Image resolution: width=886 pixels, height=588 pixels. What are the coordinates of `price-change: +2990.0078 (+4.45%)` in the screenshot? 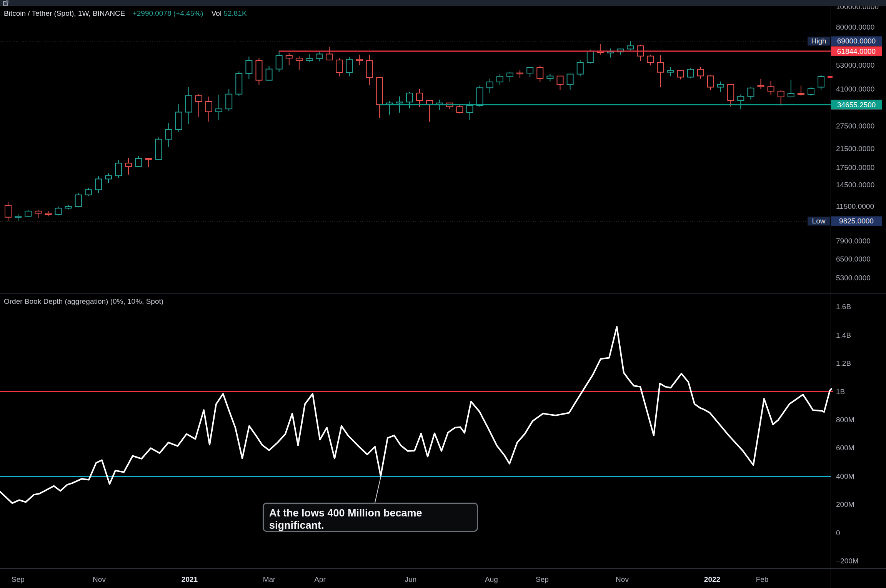 It's located at (168, 13).